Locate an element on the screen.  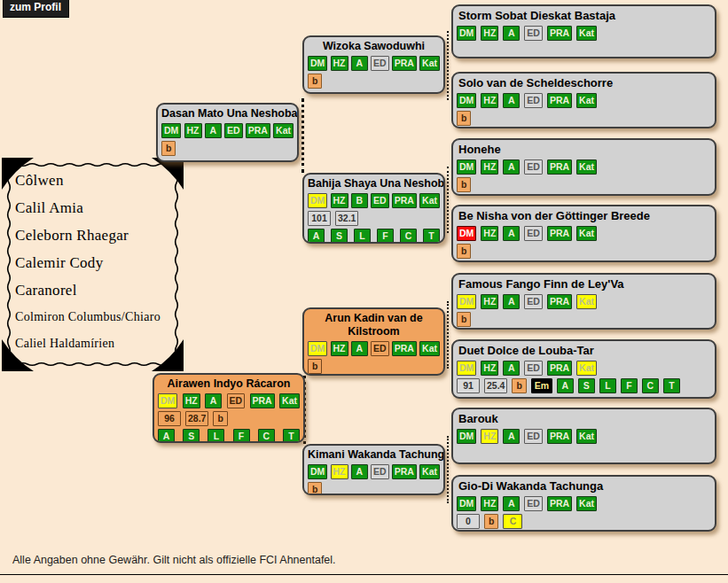
dog-name: Wizoka Sawoduwhi is located at coordinates (374, 46).